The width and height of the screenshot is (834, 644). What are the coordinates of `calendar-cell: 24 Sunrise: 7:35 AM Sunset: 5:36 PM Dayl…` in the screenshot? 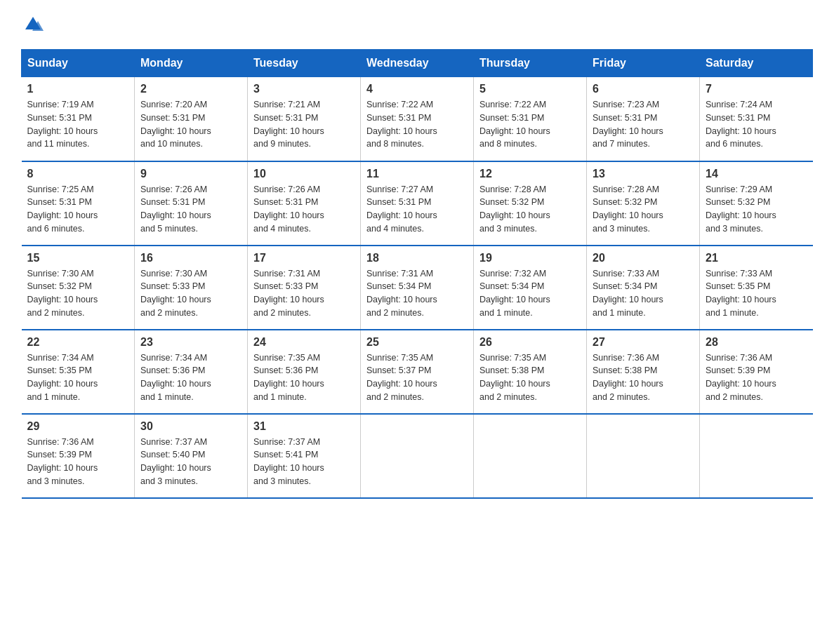 It's located at (305, 372).